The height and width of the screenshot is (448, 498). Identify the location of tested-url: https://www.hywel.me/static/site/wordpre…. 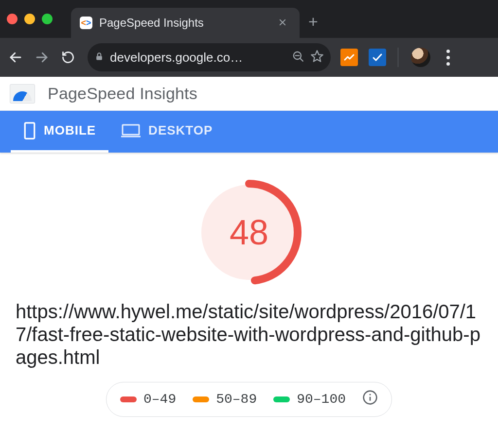
(249, 335).